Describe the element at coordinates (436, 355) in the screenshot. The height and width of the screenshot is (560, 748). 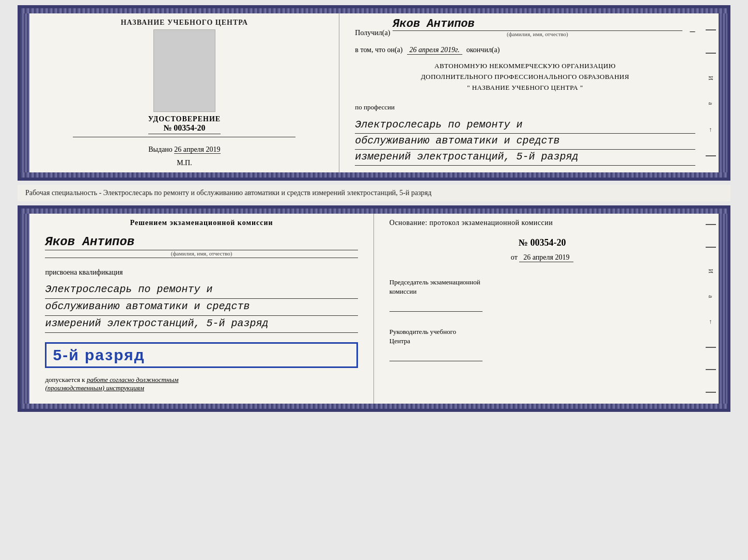
I see `director-signature-line` at that location.